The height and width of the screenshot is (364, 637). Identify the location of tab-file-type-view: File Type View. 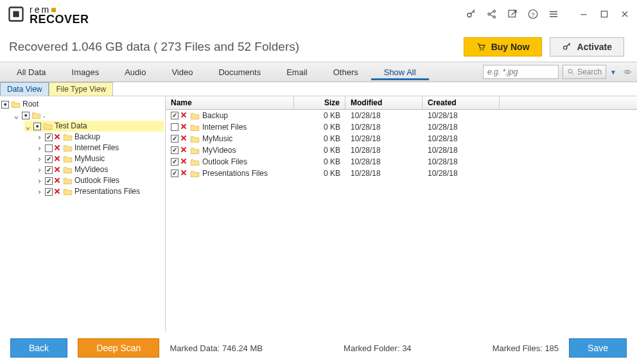
(81, 89).